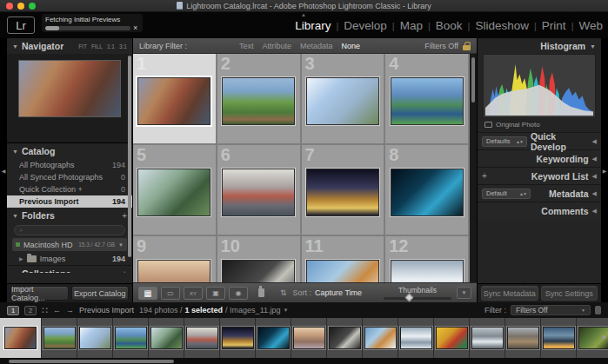  Describe the element at coordinates (70, 259) in the screenshot. I see `folder-item-images: Images 194` at that location.